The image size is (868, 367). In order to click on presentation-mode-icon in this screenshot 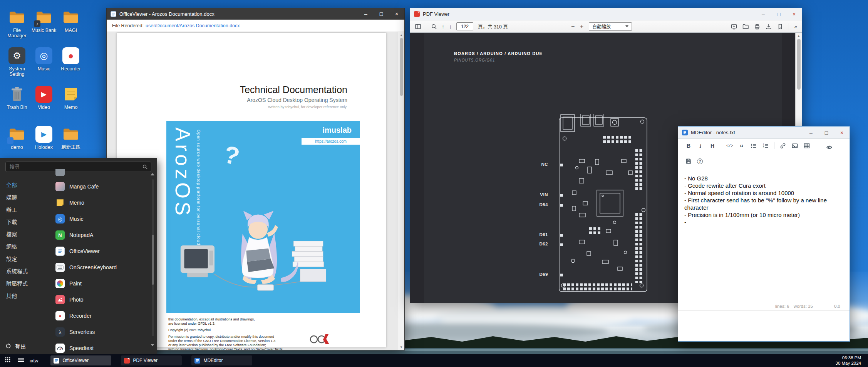, I will do `click(734, 27)`.